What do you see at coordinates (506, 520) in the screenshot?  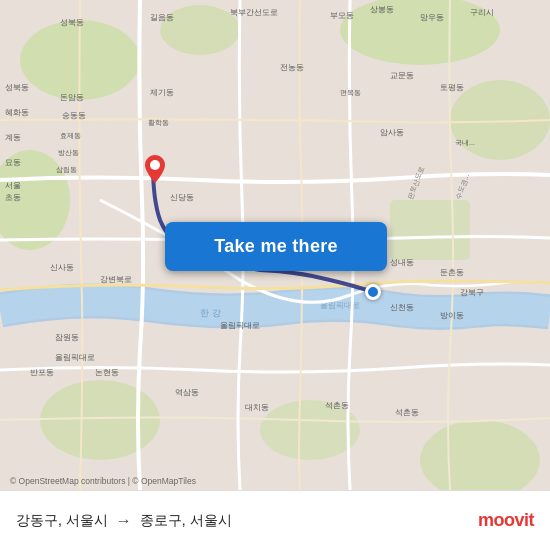 I see `moovit-text: moovit` at bounding box center [506, 520].